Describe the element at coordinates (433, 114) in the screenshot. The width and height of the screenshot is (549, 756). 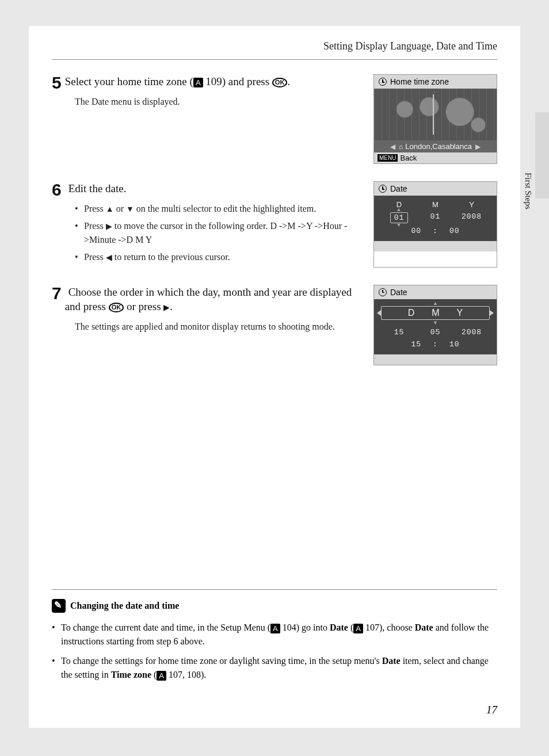
I see `timezone-marker` at that location.